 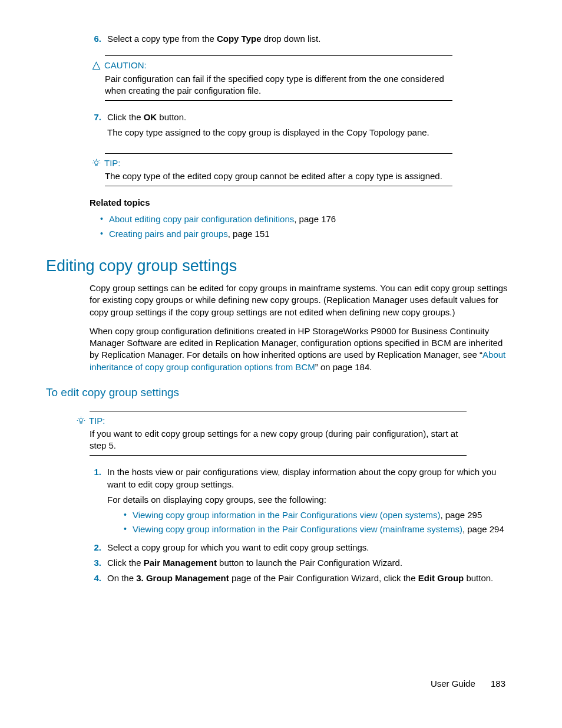 What do you see at coordinates (95, 578) in the screenshot?
I see `list-marker: 4.` at bounding box center [95, 578].